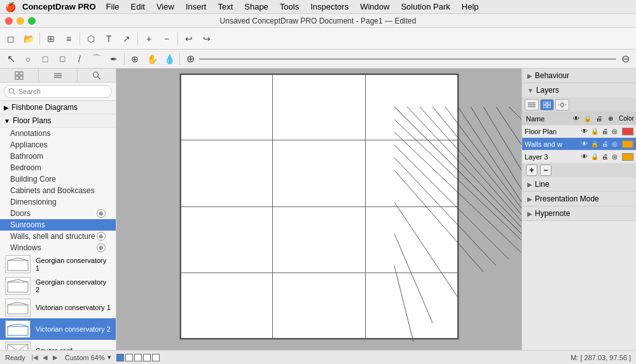 The image size is (636, 364). Describe the element at coordinates (579, 213) in the screenshot. I see `hypernote-header: ▶ Hypernote` at that location.